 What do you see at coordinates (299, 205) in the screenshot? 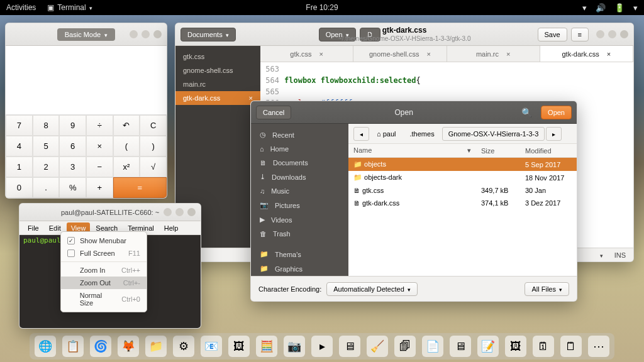
I see `places-item: 📷Pictures` at bounding box center [299, 205].